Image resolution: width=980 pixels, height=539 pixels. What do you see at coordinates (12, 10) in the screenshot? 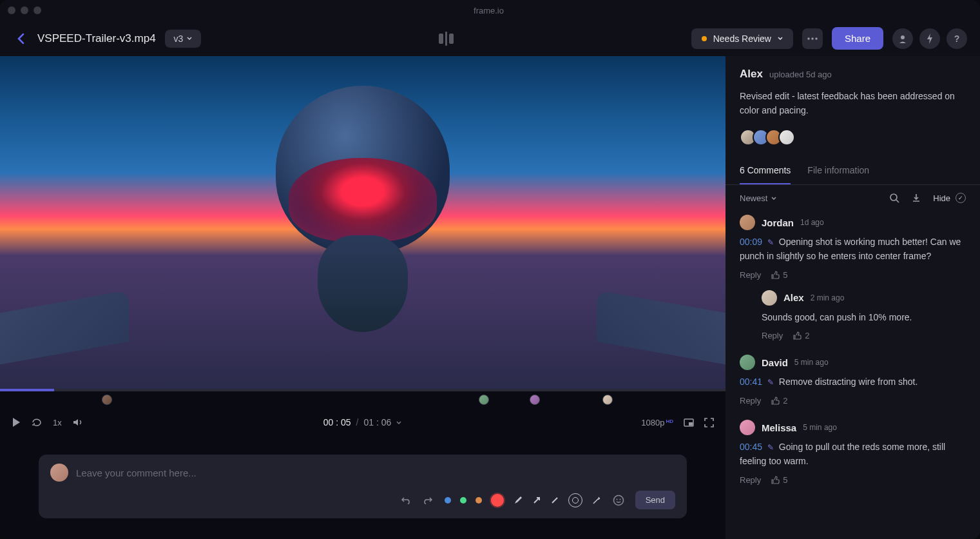
I see `close-window-icon` at bounding box center [12, 10].